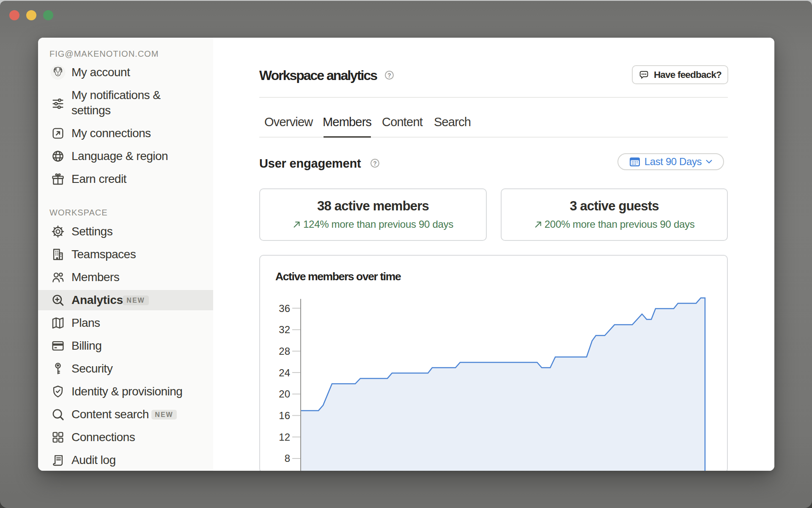  What do you see at coordinates (284, 329) in the screenshot?
I see `svg-text: 32` at bounding box center [284, 329].